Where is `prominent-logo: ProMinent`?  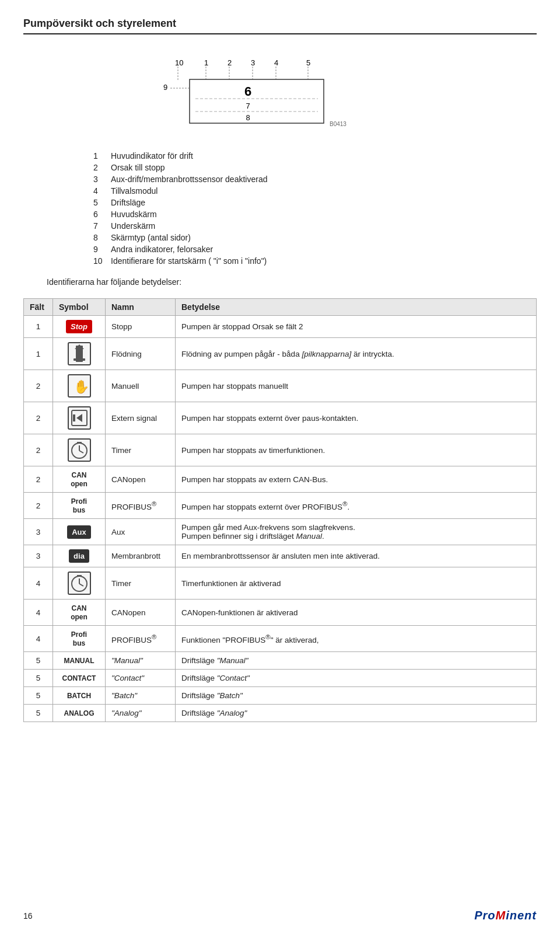 prominent-logo: ProMinent is located at coordinates (505, 915).